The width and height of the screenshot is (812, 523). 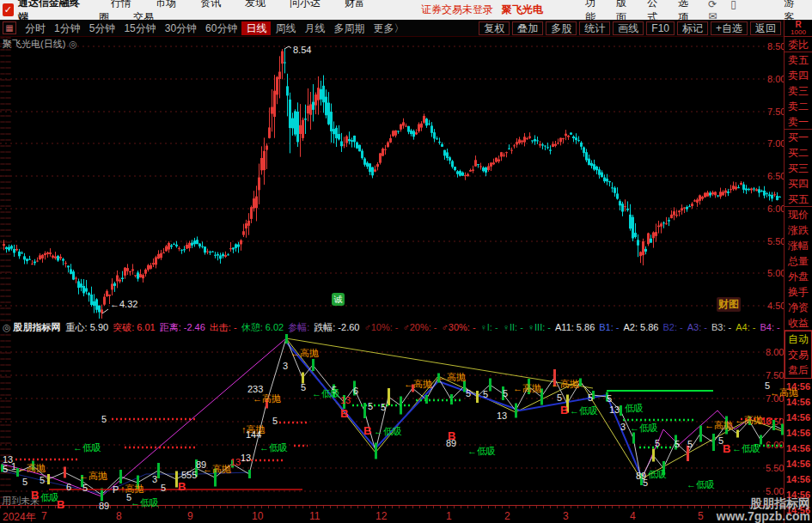 What do you see at coordinates (180, 28) in the screenshot?
I see `timeframe-30分钟: 30分钟` at bounding box center [180, 28].